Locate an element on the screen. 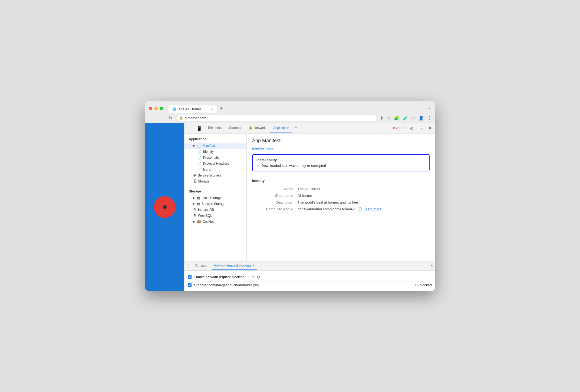 This screenshot has height=392, width=580. bottom-tab-network-blocking: Network request blocking × is located at coordinates (234, 266).